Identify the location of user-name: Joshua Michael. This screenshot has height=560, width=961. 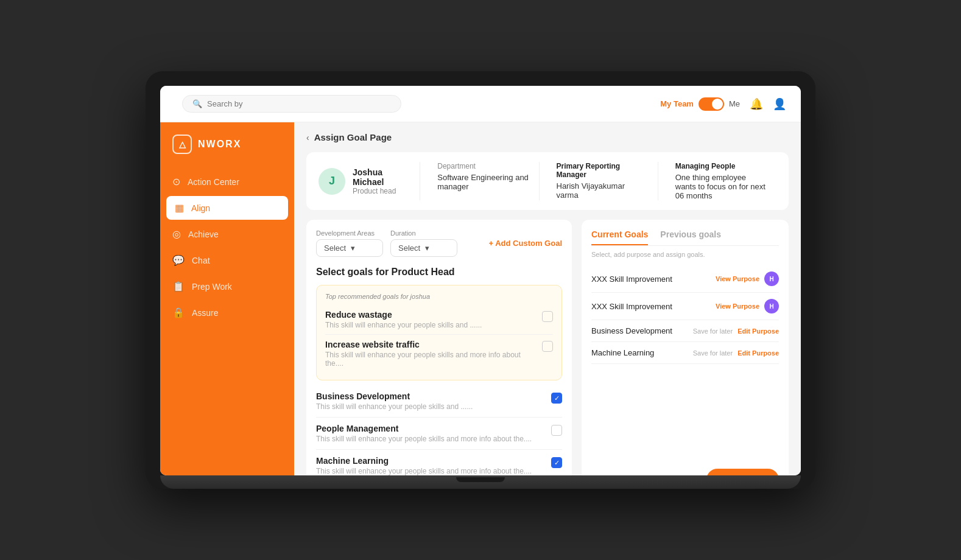
(381, 177).